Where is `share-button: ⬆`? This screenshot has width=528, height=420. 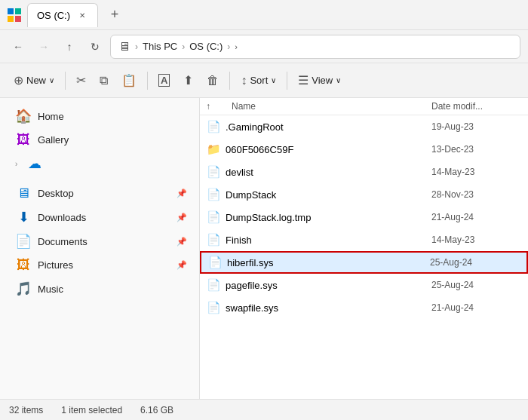
share-button: ⬆ is located at coordinates (189, 81).